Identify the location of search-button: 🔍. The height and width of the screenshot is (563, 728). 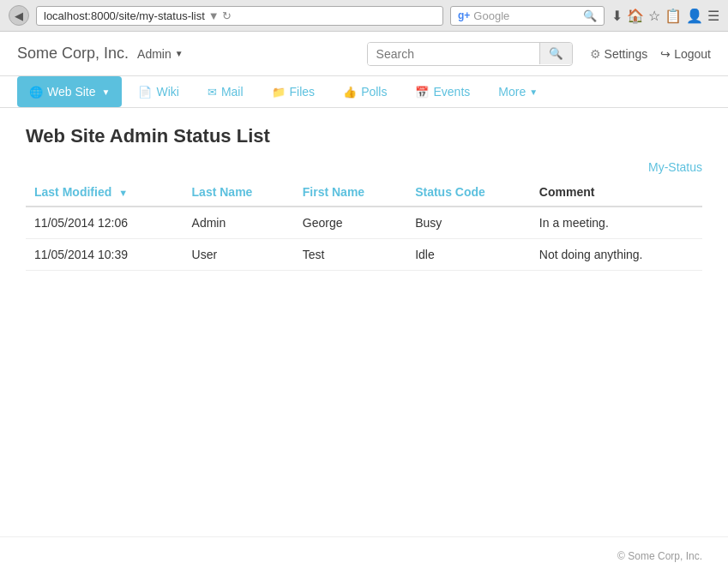
(556, 53).